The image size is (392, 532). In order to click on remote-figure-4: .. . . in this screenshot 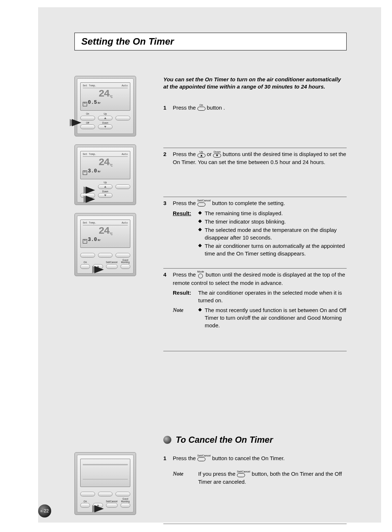, I will do `click(105, 484)`.